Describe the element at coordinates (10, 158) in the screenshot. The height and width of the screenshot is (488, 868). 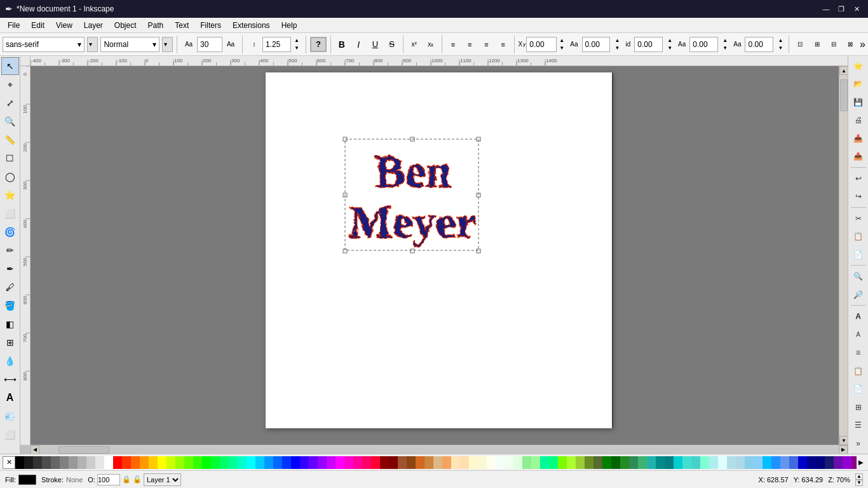
I see `tool-rect: ☐` at that location.